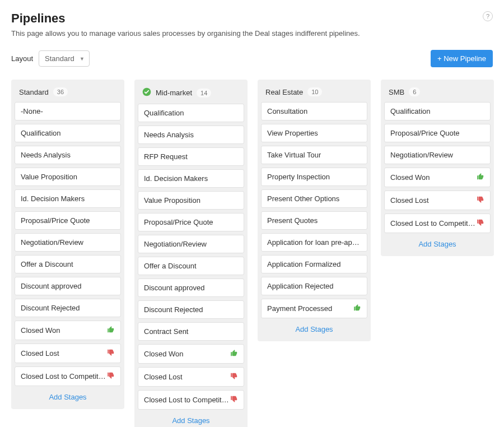 Image resolution: width=504 pixels, height=427 pixels. I want to click on stage-label: Application Rejected, so click(300, 286).